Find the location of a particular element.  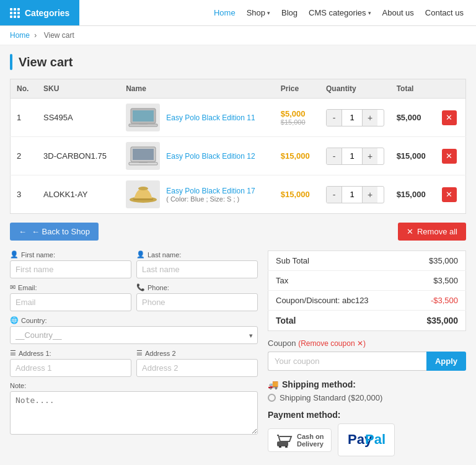

address2-input is located at coordinates (197, 368).